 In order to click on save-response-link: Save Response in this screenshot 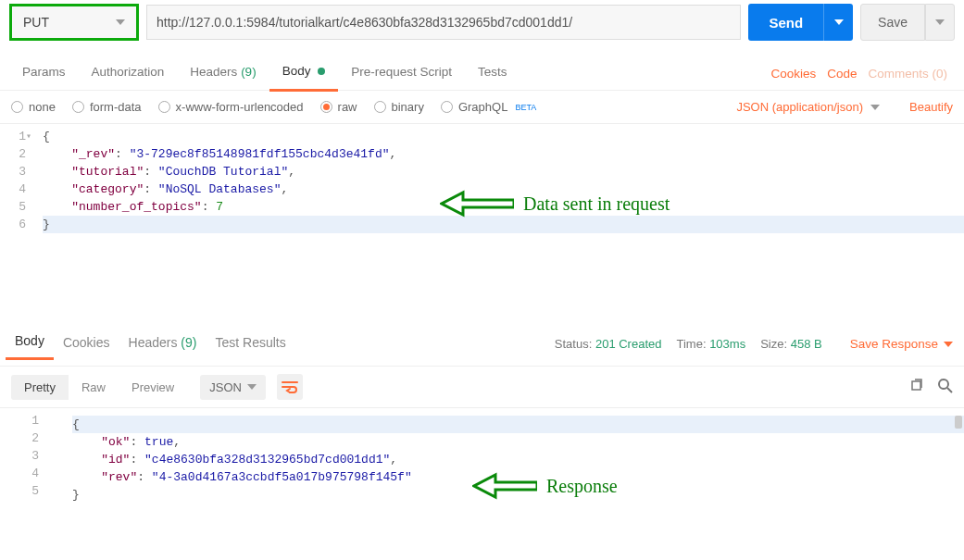, I will do `click(902, 344)`.